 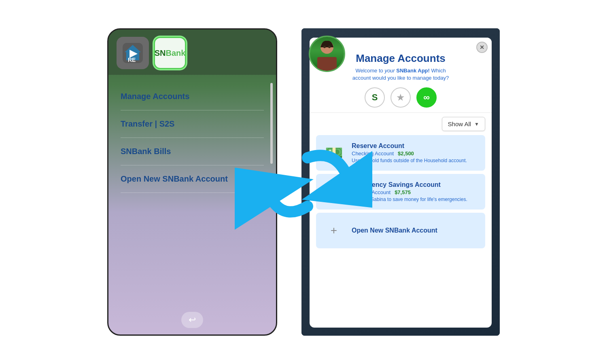 What do you see at coordinates (192, 320) in the screenshot?
I see `back-button: ↩` at bounding box center [192, 320].